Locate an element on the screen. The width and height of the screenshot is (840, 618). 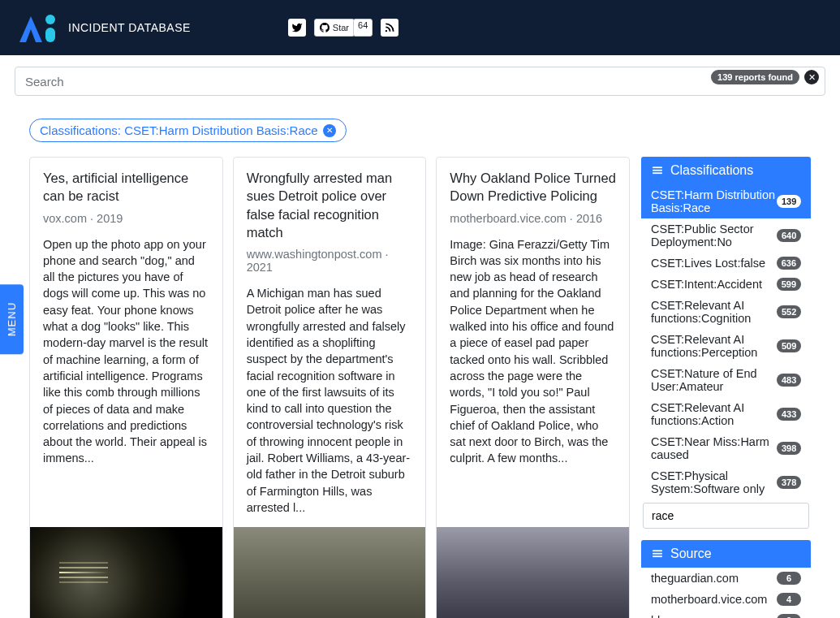
facet-title: Source is located at coordinates (691, 554).